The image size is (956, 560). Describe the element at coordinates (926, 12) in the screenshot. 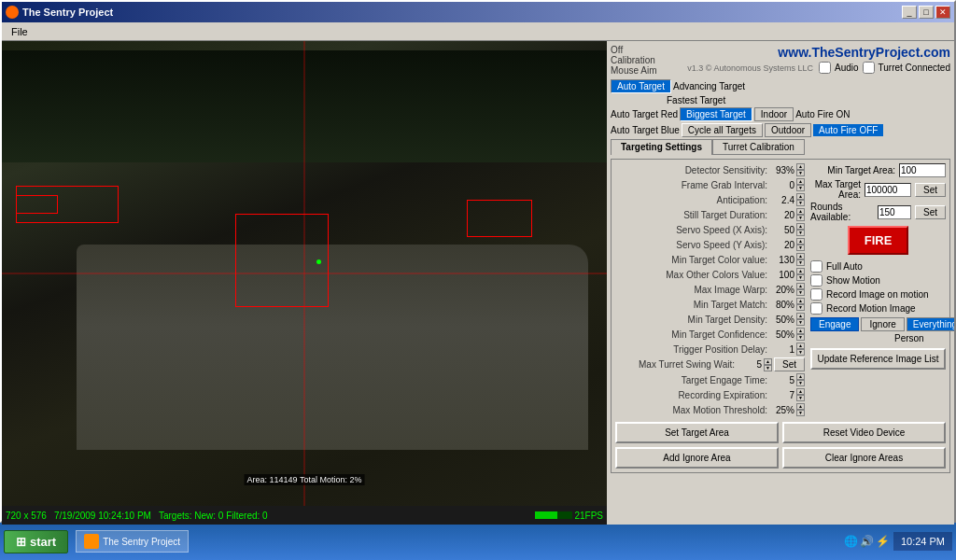

I see `maximize-button: □` at that location.